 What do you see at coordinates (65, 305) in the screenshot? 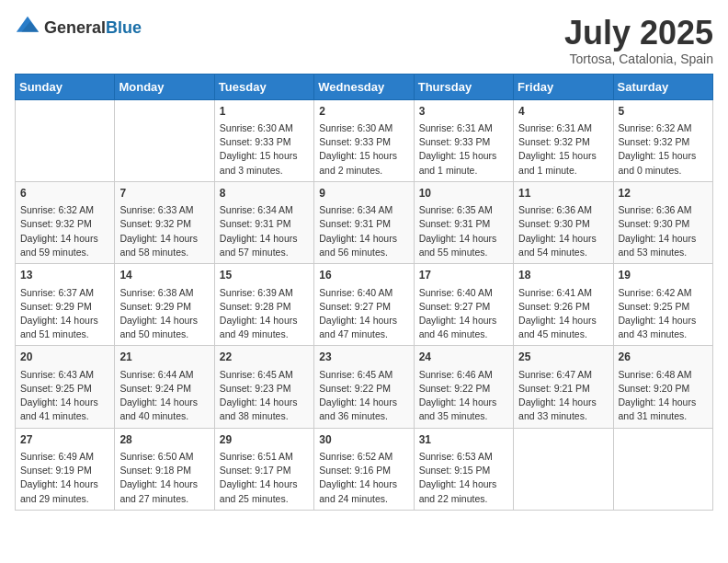
I see `day-cell-13: 13Sunrise: 6:37 AMSunset: 9:29 PMDayligh…` at bounding box center [65, 305].